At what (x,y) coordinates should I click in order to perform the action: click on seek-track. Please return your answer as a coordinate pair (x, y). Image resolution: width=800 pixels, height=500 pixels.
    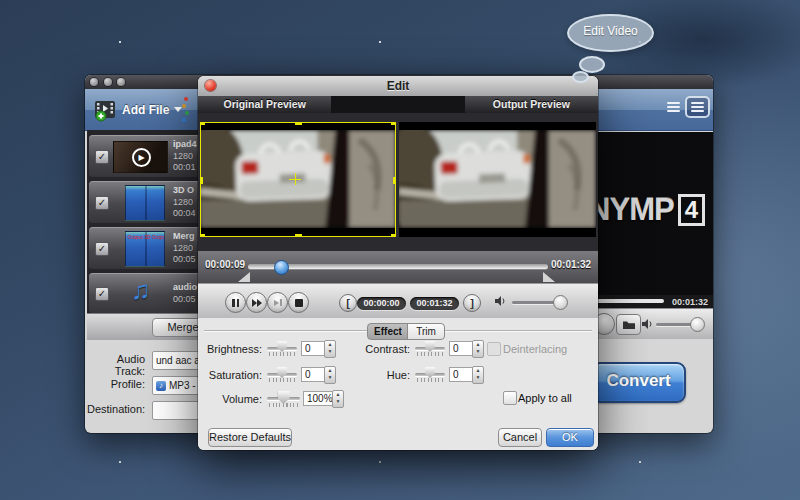
    Looking at the image, I should click on (630, 301).